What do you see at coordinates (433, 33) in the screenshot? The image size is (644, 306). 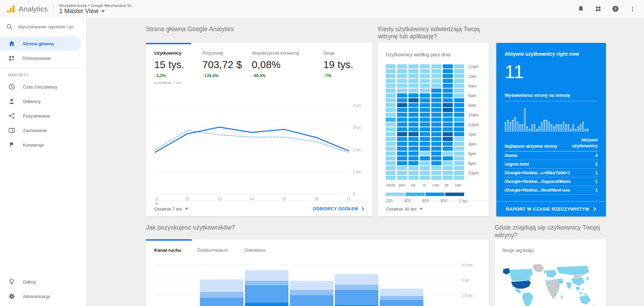 I see `when-section-title: Kiedy użytkownicy odwiedzają Twoją witry…` at bounding box center [433, 33].